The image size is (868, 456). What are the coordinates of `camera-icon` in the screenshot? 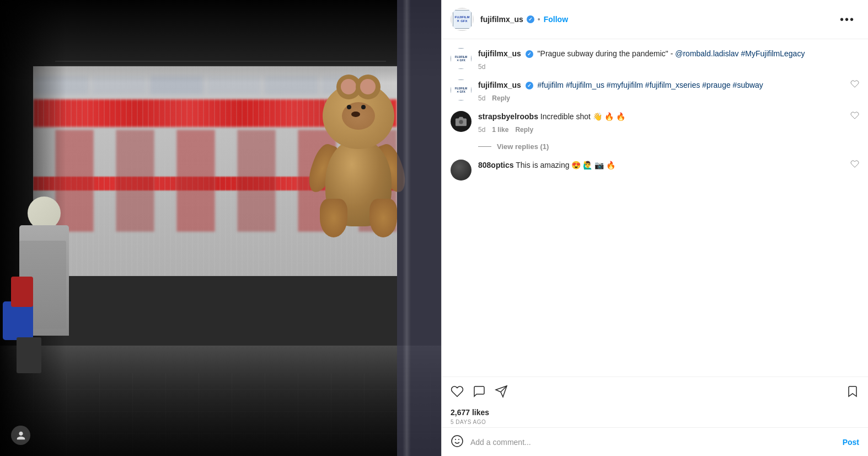 It's located at (461, 121).